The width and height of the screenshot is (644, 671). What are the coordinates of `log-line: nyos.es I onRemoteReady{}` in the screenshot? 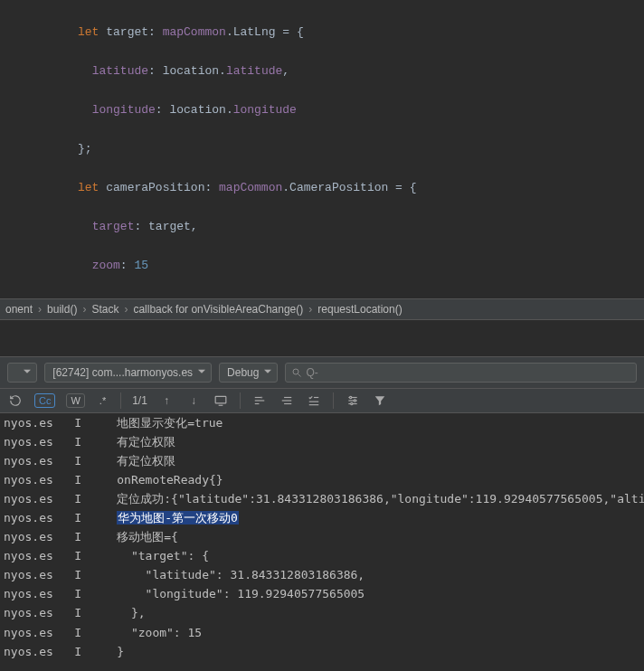 It's located at (322, 479).